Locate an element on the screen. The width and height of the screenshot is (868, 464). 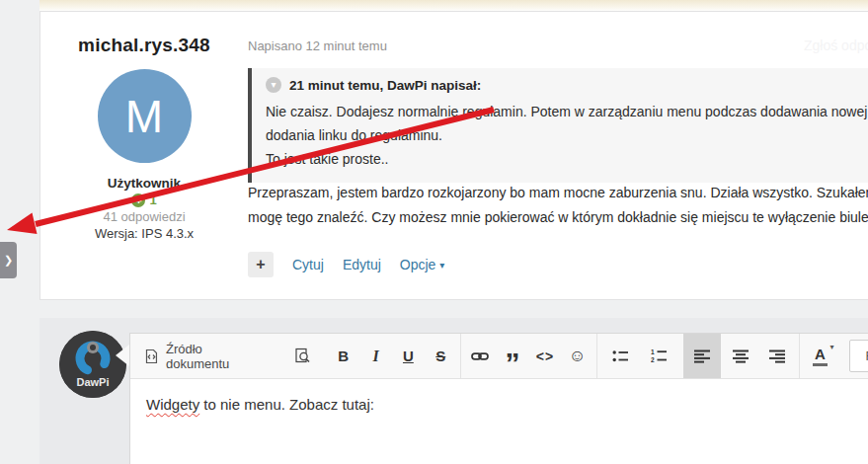
options-label: Opcje is located at coordinates (419, 265).